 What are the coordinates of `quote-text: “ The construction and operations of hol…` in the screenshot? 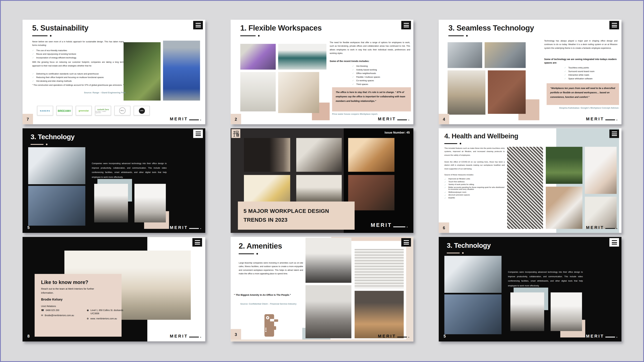 It's located at (79, 85).